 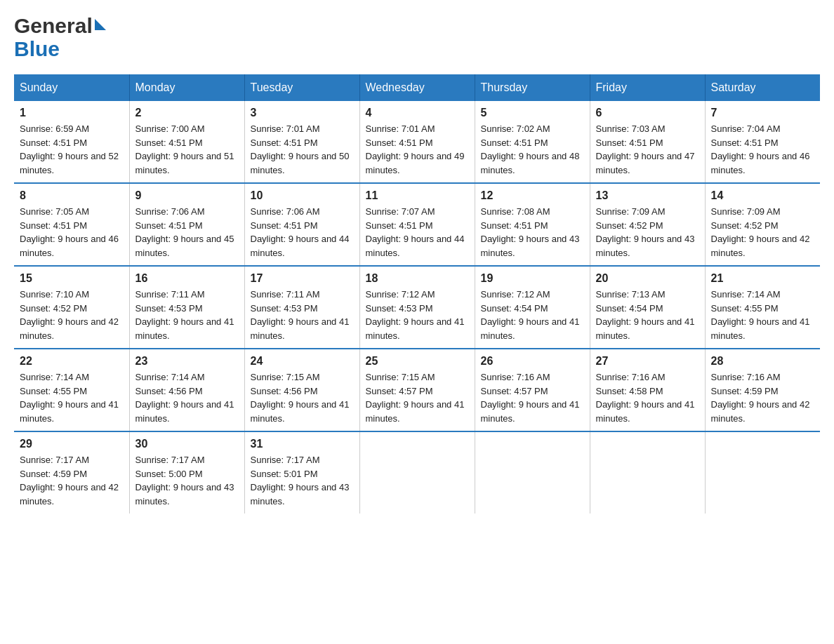 What do you see at coordinates (762, 224) in the screenshot?
I see `day-cell: 14 Sunrise: 7:09 AM Sunset: 4:52 PM Dayl…` at bounding box center [762, 224].